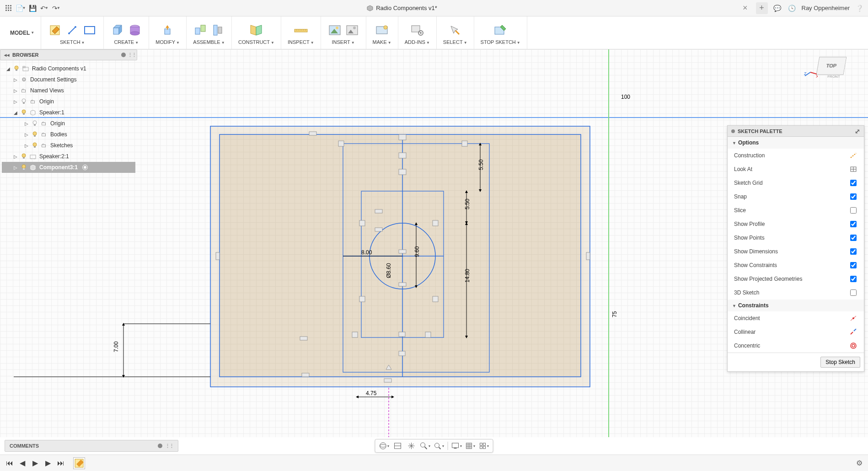 This screenshot has height=471, width=868. What do you see at coordinates (69, 134) in the screenshot?
I see `tree-speaker1-bodies: ▷ 🗀 Bodies` at bounding box center [69, 134].